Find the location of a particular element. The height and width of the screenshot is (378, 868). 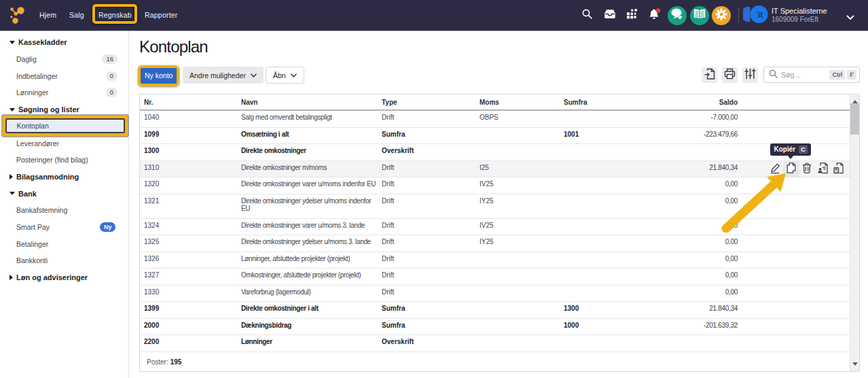

table-row: 1321Direkte omkostninger ydelser u/moms … is located at coordinates (494, 207).